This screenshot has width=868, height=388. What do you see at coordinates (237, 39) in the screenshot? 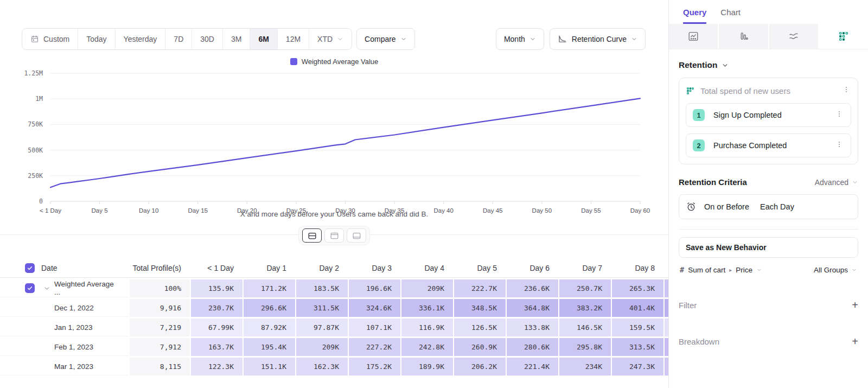
I see `range-3m: 3M` at bounding box center [237, 39].